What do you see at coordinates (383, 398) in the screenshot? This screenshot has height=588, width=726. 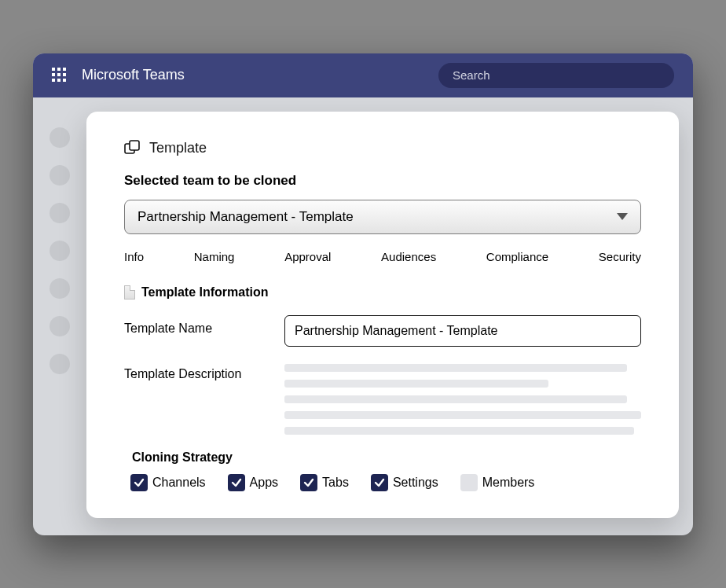 I see `template-desc-row: Template Description` at bounding box center [383, 398].